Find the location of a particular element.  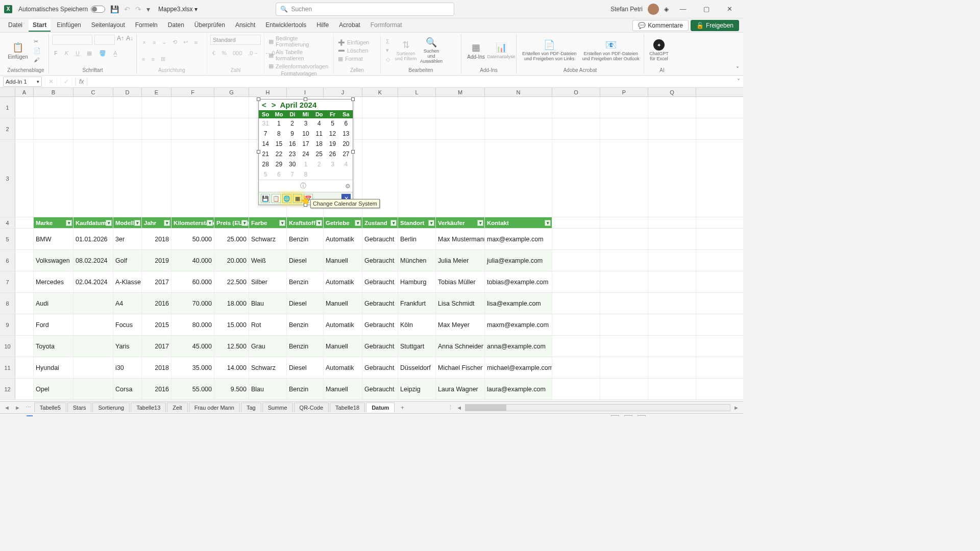

table-cell: 15.000 is located at coordinates (232, 324).